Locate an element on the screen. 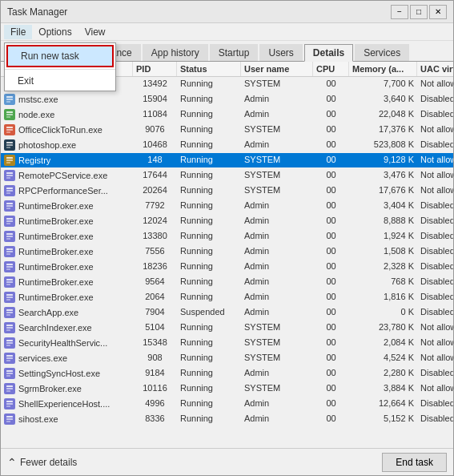 This screenshot has height=476, width=454. cell-pid: 7556 is located at coordinates (155, 252).